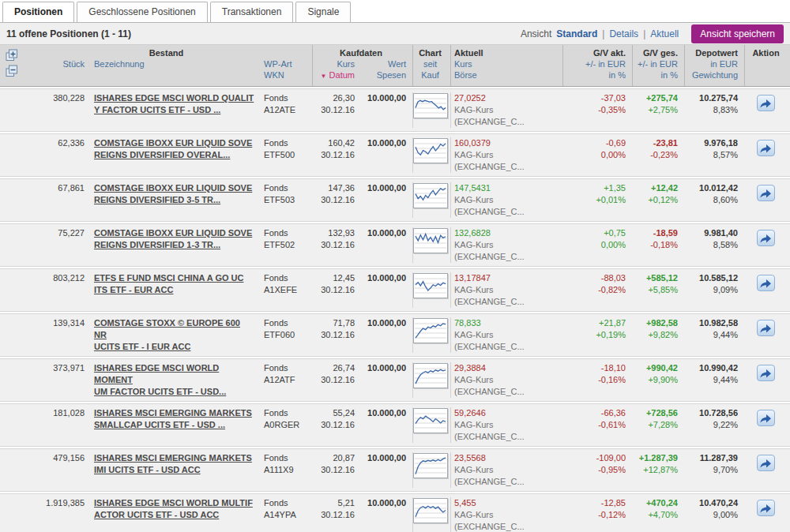  I want to click on col-header-wpart: WP-Art, so click(284, 64).